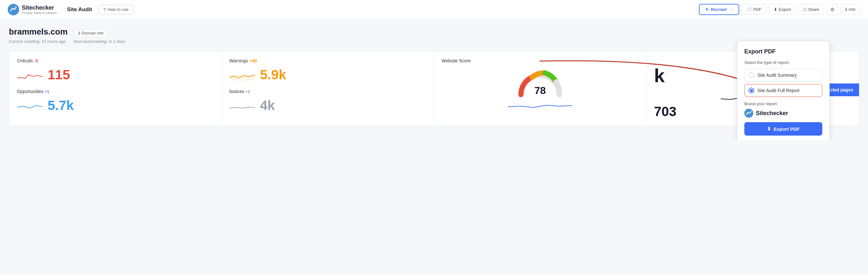 This screenshot has height=275, width=868. I want to click on criticals-value: 115, so click(59, 75).